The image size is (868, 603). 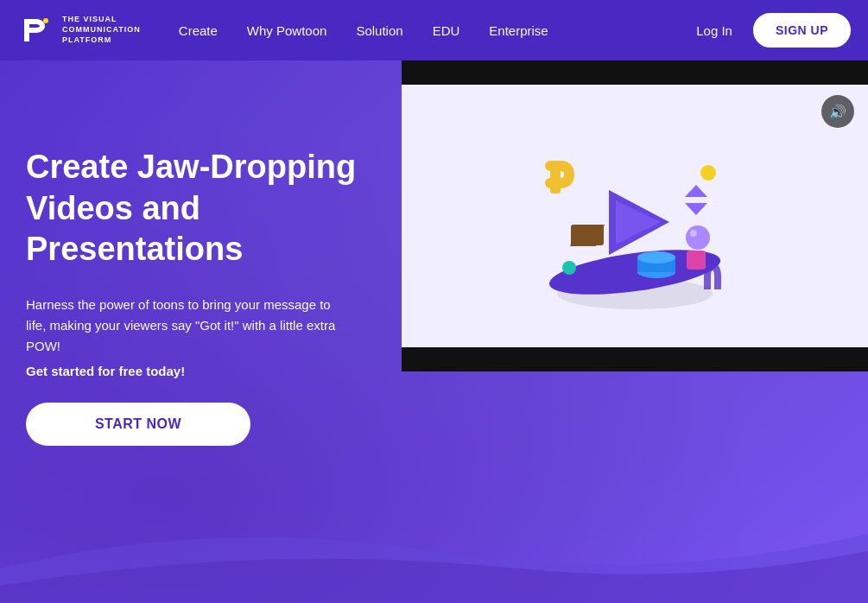 What do you see at coordinates (79, 30) in the screenshot?
I see `logo-area: THE VISUAL COMMUNICATION PLATFORM` at bounding box center [79, 30].